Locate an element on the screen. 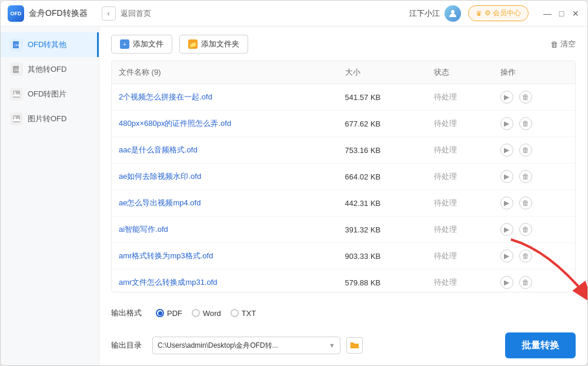 Image resolution: width=588 pixels, height=366 pixels. table-row: ae怎么导出视频mp4.ofd 442.31 KB 待处理 ▶ 🗑 is located at coordinates (343, 204).